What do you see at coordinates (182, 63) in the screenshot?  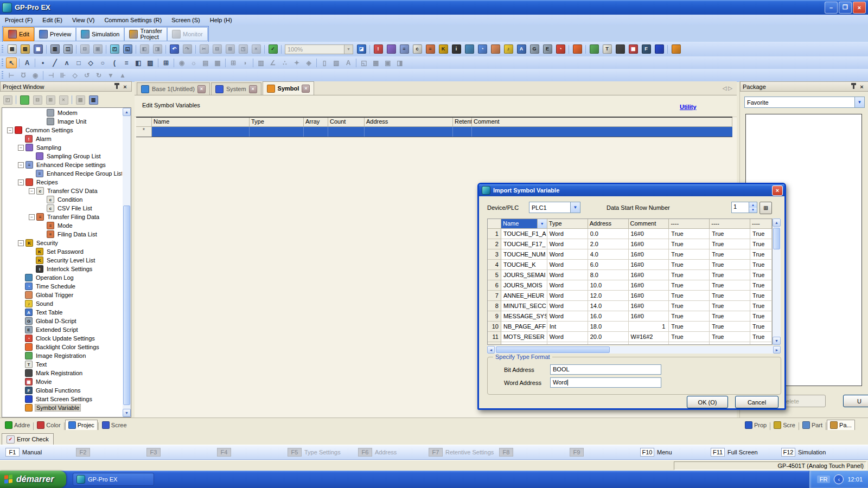 I see `switch-part-button: ◉` at bounding box center [182, 63].